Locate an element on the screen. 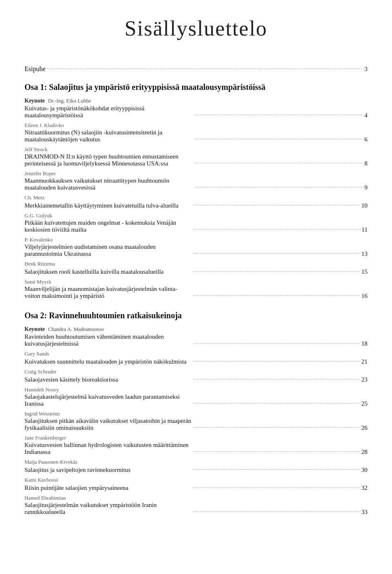 Image resolution: width=392 pixels, height=574 pixels. author-line: P. Kovalenko is located at coordinates (196, 240).